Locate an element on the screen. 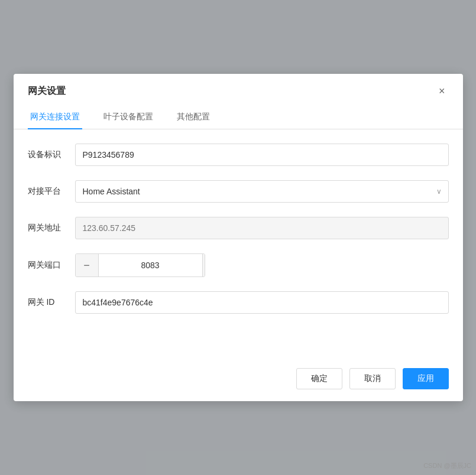 The height and width of the screenshot is (475, 476). tab-gateway-connection: 网关连接设置 is located at coordinates (55, 118).